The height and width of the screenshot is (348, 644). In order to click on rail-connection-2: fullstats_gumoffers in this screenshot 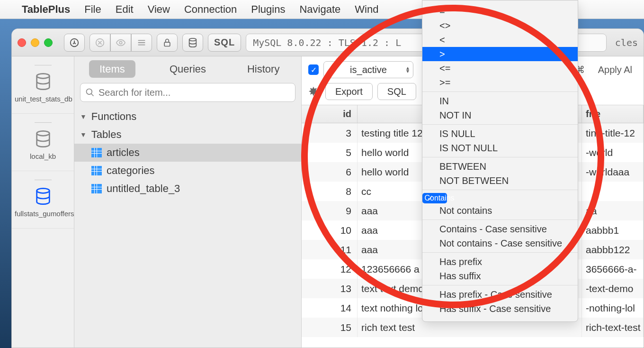, I will do `click(43, 200)`.